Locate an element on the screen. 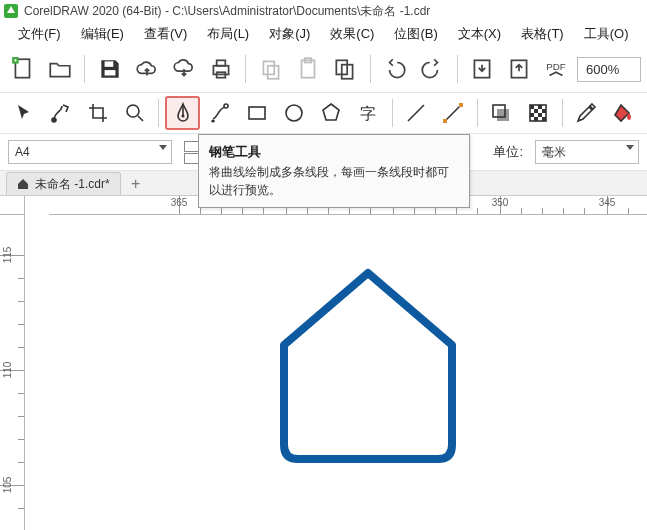  menu-object: 对象(J) is located at coordinates (290, 34).